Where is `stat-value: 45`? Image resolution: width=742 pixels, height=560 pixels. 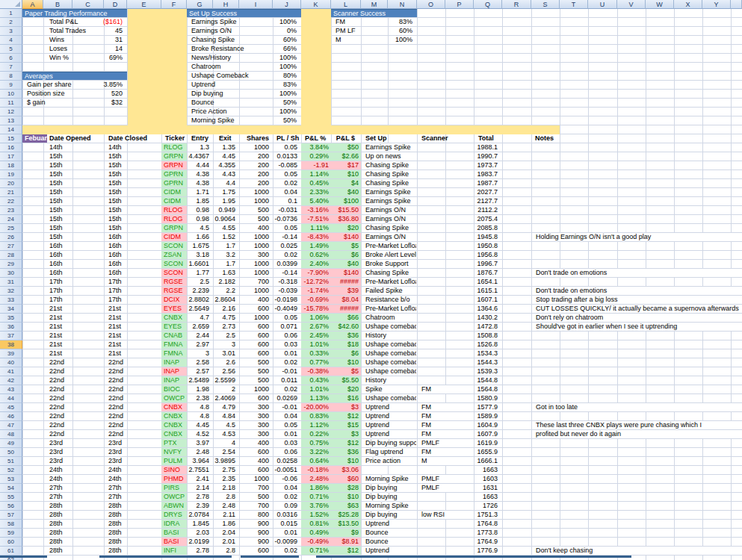 stat-value: 45 is located at coordinates (100, 31).